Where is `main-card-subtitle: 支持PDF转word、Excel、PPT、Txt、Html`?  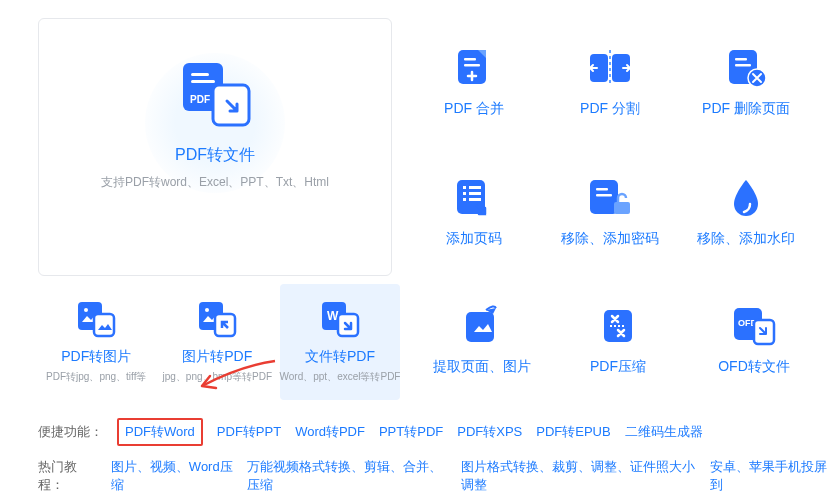
main-card-subtitle: 支持PDF转word、Excel、PPT、Txt、Html is located at coordinates (215, 182).